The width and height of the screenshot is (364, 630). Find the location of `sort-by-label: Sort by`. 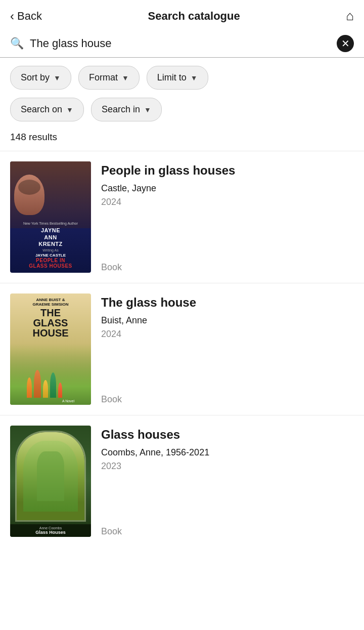

sort-by-label: Sort by is located at coordinates (35, 78).